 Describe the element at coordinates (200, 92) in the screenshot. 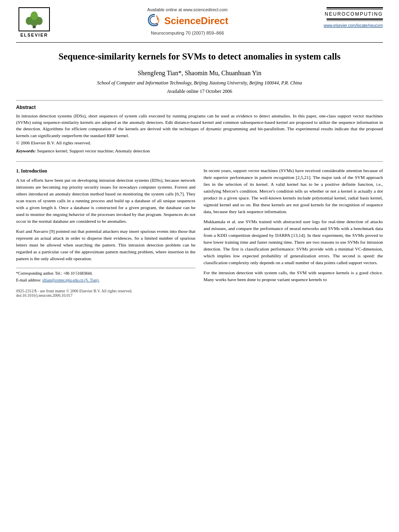

I see `available-date: Available online 17 October 2006` at that location.